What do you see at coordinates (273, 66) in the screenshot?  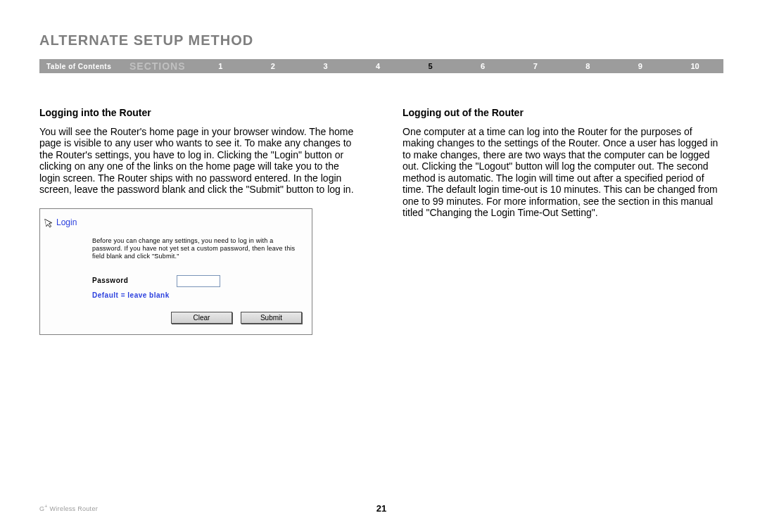 I see `section-2: 2` at bounding box center [273, 66].